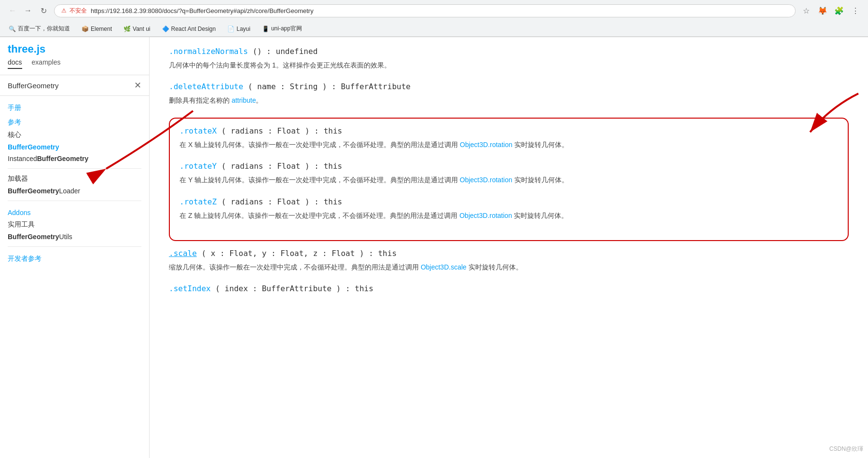  What do you see at coordinates (78, 11) in the screenshot?
I see `insecure-label: 不安全` at bounding box center [78, 11].